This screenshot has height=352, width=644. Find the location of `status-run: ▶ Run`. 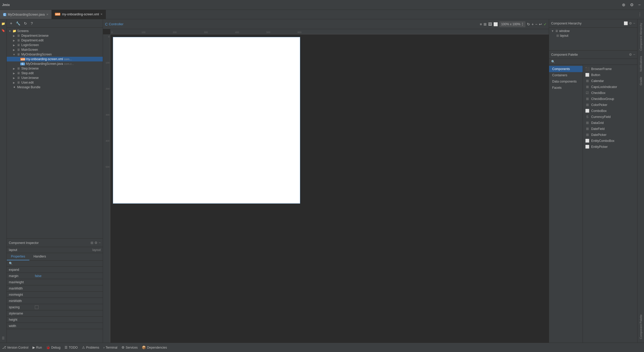

status-run: ▶ Run is located at coordinates (37, 347).